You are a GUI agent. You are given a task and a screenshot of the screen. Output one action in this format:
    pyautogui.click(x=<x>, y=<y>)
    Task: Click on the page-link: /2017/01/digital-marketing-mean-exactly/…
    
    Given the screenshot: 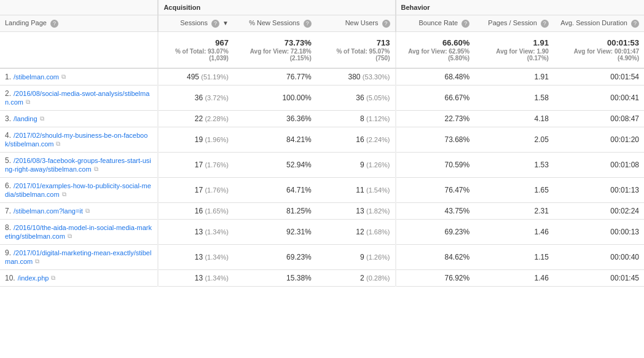 What is the action you would take?
    pyautogui.click(x=78, y=257)
    